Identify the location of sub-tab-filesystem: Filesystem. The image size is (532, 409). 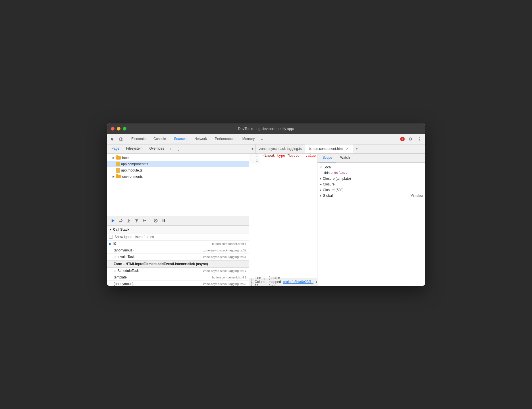
(134, 149).